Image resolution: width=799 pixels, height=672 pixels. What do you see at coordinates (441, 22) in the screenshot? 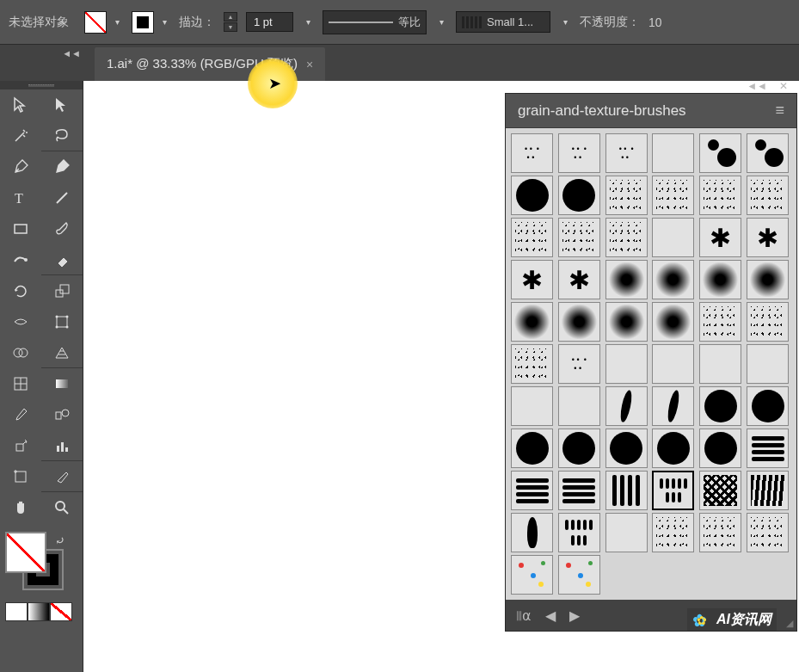
I see `profile-dropdown` at bounding box center [441, 22].